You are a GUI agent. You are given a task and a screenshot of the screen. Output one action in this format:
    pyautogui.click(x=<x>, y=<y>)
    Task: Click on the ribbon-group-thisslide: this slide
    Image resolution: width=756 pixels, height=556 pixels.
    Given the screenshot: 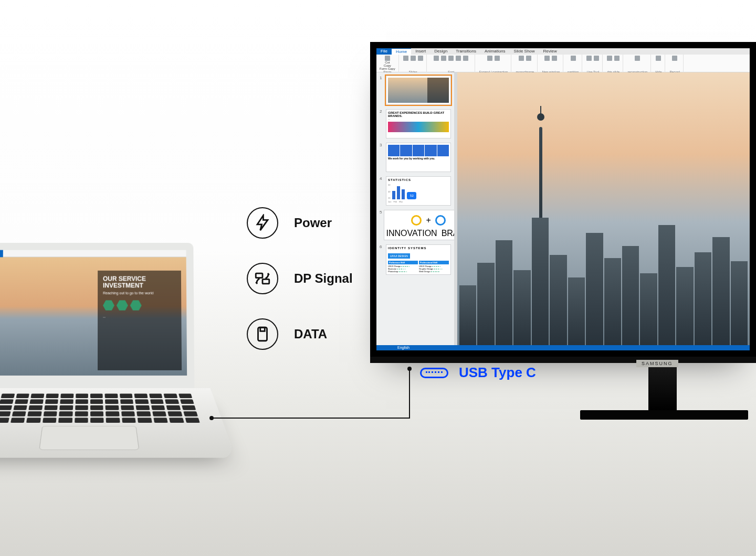 What is the action you would take?
    pyautogui.click(x=613, y=65)
    